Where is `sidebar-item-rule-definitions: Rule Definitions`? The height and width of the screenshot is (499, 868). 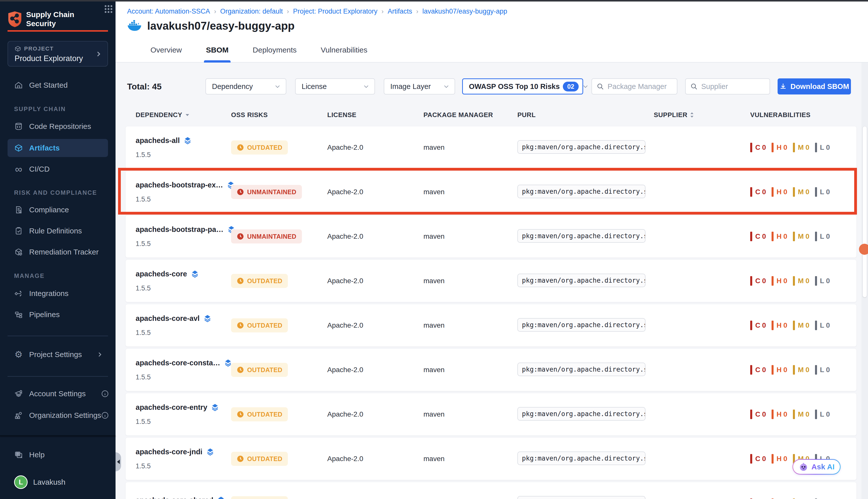 sidebar-item-rule-definitions: Rule Definitions is located at coordinates (58, 231).